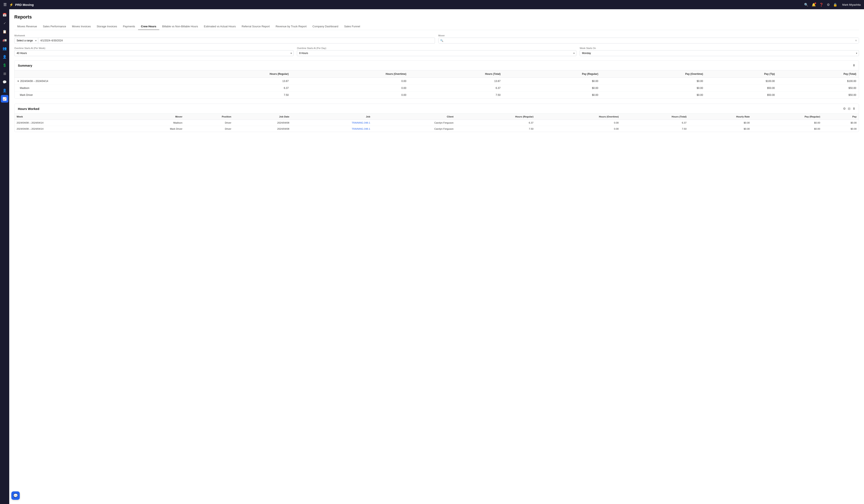 The image size is (864, 504). I want to click on sidebar-item-truck: 🚛, so click(5, 40).